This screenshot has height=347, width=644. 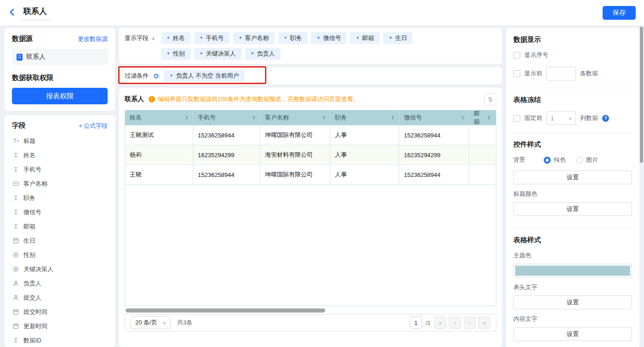 I want to click on divider, so click(x=573, y=228).